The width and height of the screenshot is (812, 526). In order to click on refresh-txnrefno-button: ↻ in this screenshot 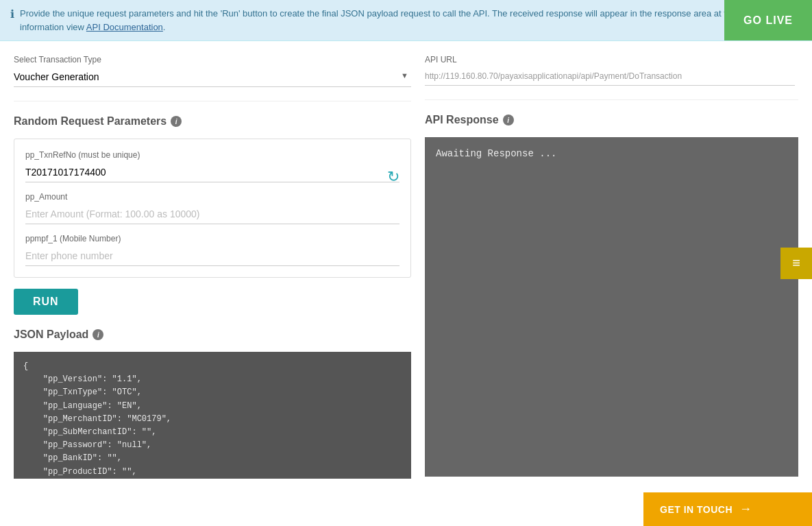, I will do `click(393, 177)`.